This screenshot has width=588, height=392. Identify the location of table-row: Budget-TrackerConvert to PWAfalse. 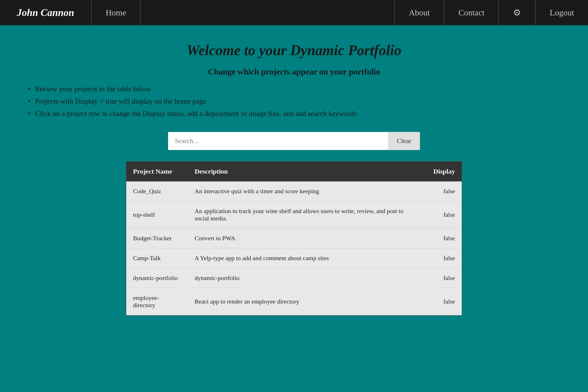
(294, 239).